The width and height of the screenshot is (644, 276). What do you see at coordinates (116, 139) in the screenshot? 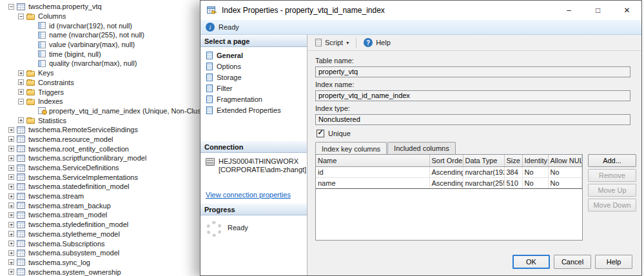
I see `tree-item: twschema.resource_model` at bounding box center [116, 139].